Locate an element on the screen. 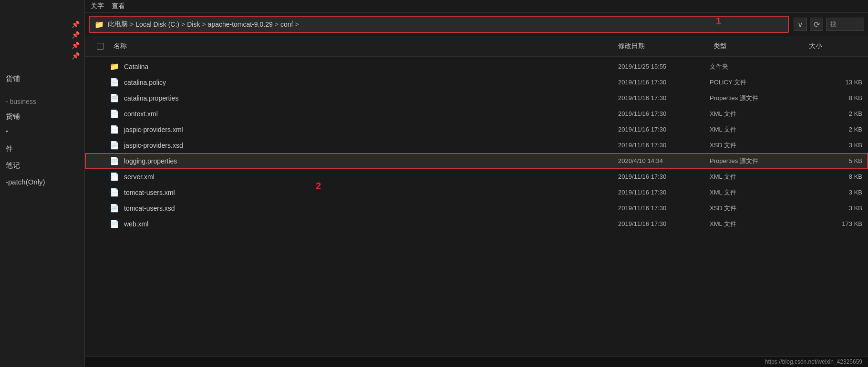  file-name-cell: 📄 server.xml is located at coordinates (362, 176).